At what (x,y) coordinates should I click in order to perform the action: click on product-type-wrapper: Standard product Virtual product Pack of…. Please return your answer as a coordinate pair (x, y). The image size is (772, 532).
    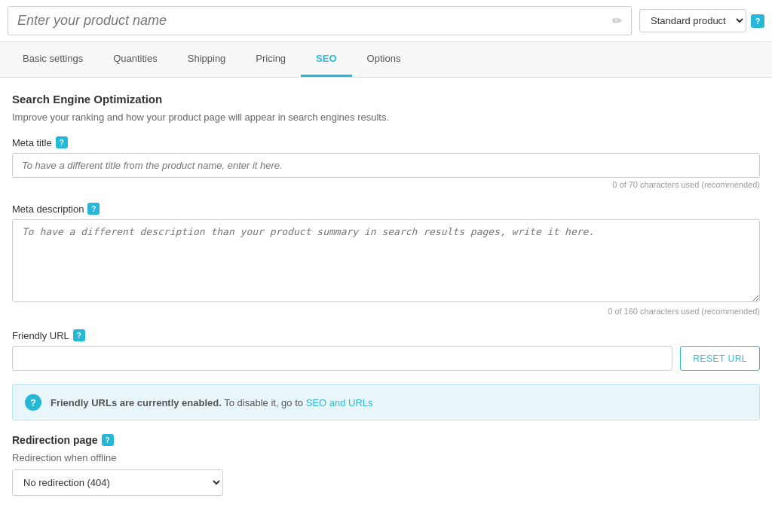
    Looking at the image, I should click on (702, 21).